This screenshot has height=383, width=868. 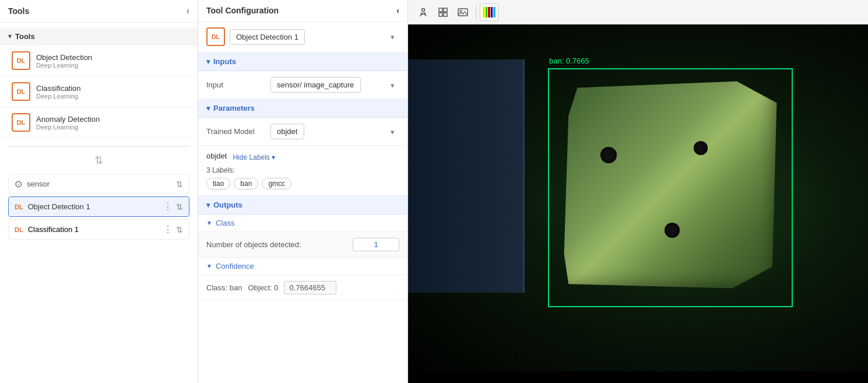 I want to click on outputs-section-header: ▾ Outputs, so click(x=303, y=205).